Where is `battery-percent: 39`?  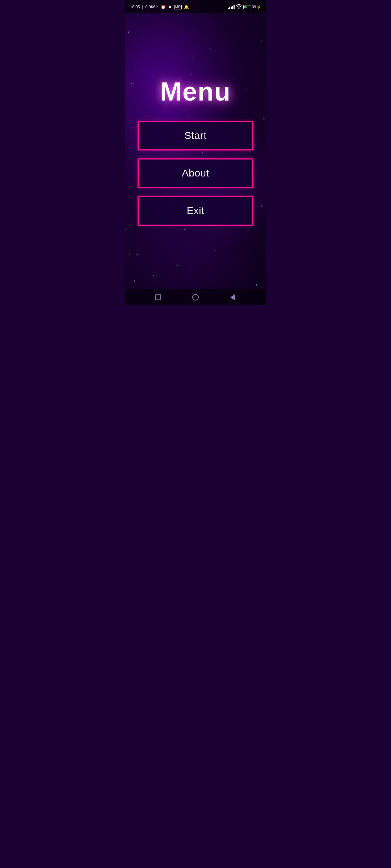 battery-percent: 39 is located at coordinates (254, 7).